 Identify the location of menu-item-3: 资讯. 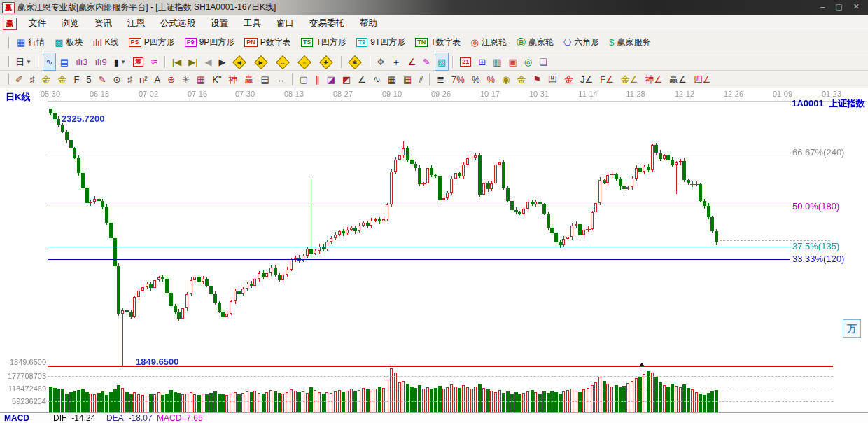
(104, 24).